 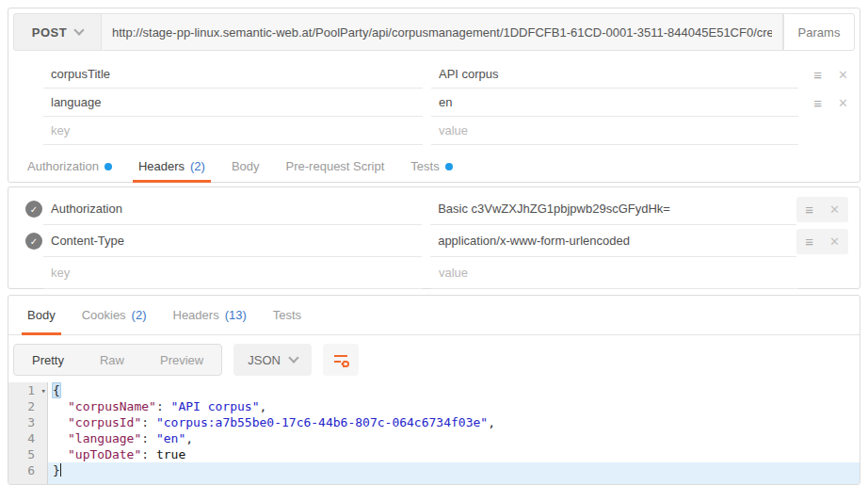 What do you see at coordinates (28, 422) in the screenshot?
I see `line-number: 3` at bounding box center [28, 422].